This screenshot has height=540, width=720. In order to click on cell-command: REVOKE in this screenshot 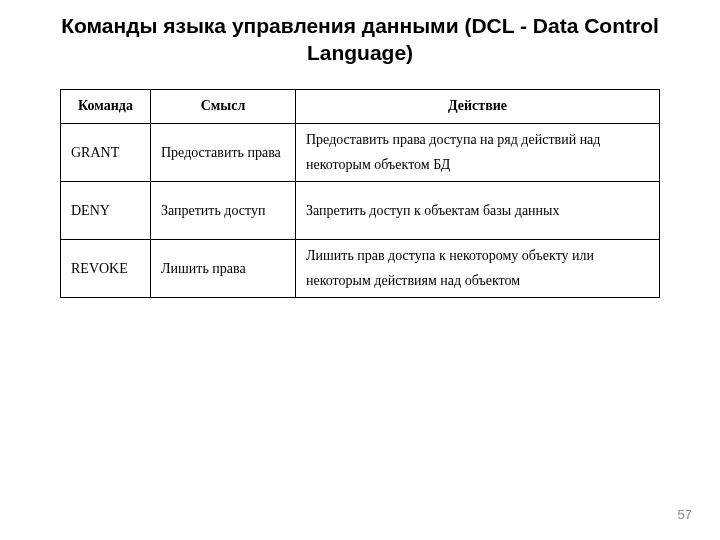, I will do `click(106, 268)`.